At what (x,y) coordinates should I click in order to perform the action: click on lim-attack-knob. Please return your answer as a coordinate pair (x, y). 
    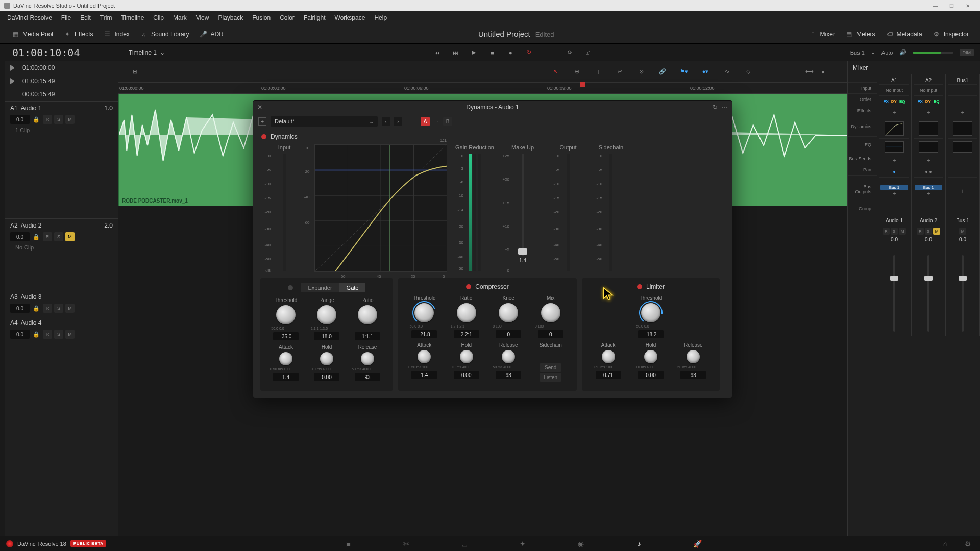
    Looking at the image, I should click on (608, 357).